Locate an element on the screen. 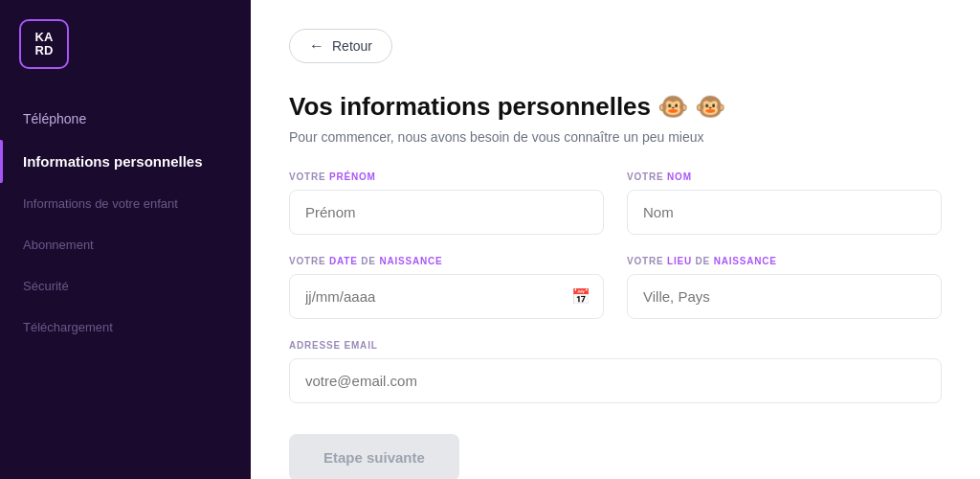 The width and height of the screenshot is (980, 479). prenom-label: VOTRE PRÉNOM is located at coordinates (446, 176).